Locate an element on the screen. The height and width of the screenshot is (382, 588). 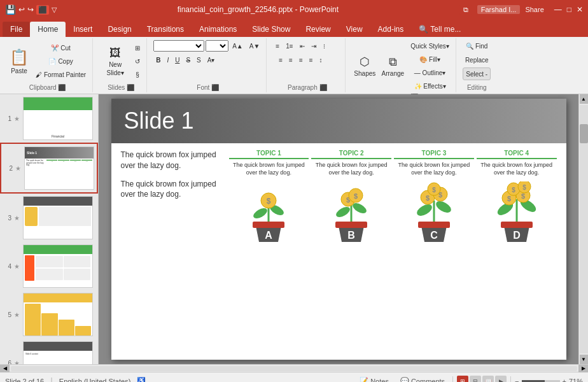
accessibility-icon: ♿ is located at coordinates (141, 379).